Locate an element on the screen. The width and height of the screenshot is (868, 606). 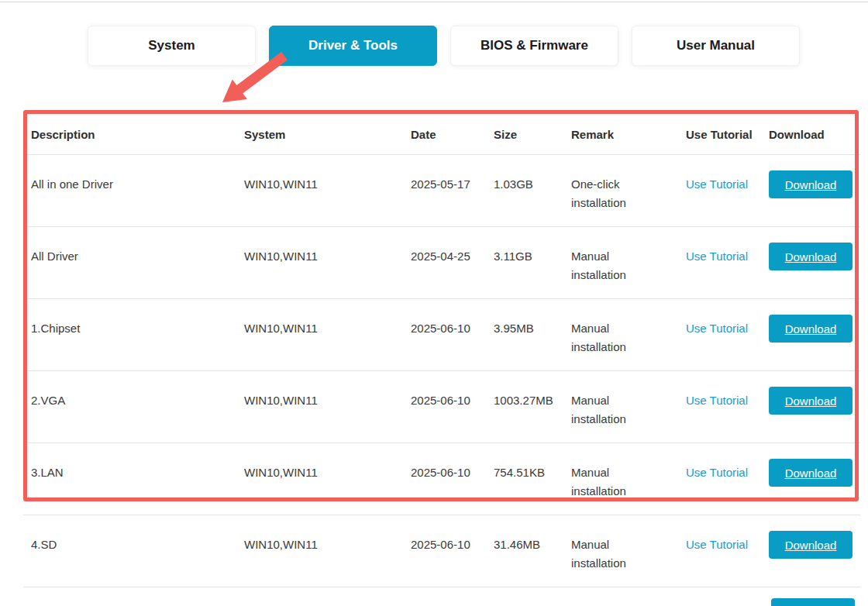
cell-size: 3.11GB is located at coordinates (532, 263).